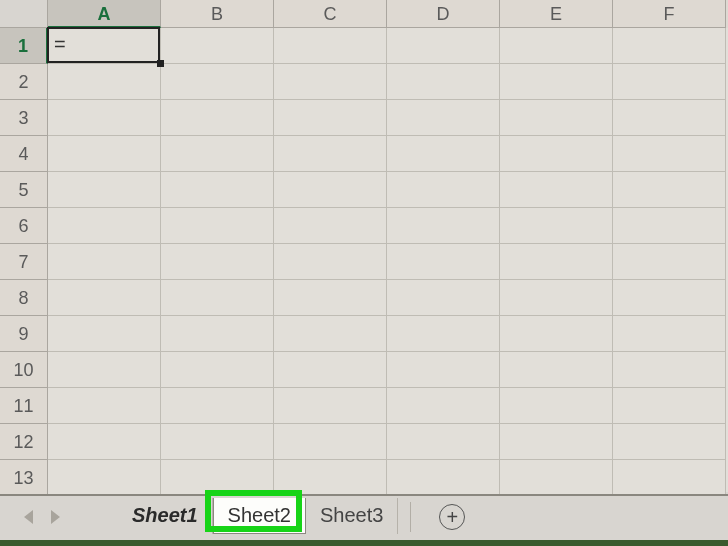 The image size is (728, 546). What do you see at coordinates (556, 14) in the screenshot?
I see `column-header-e: E` at bounding box center [556, 14].